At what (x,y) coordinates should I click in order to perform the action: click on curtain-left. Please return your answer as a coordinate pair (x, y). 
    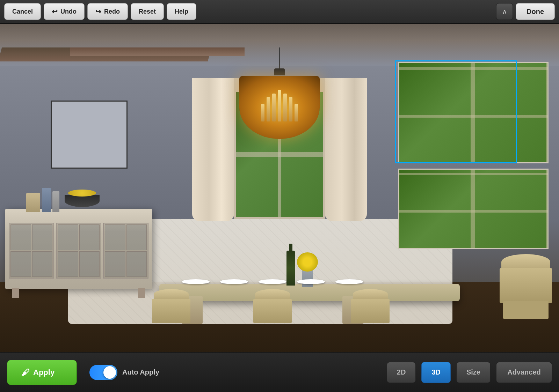
    Looking at the image, I should click on (213, 149).